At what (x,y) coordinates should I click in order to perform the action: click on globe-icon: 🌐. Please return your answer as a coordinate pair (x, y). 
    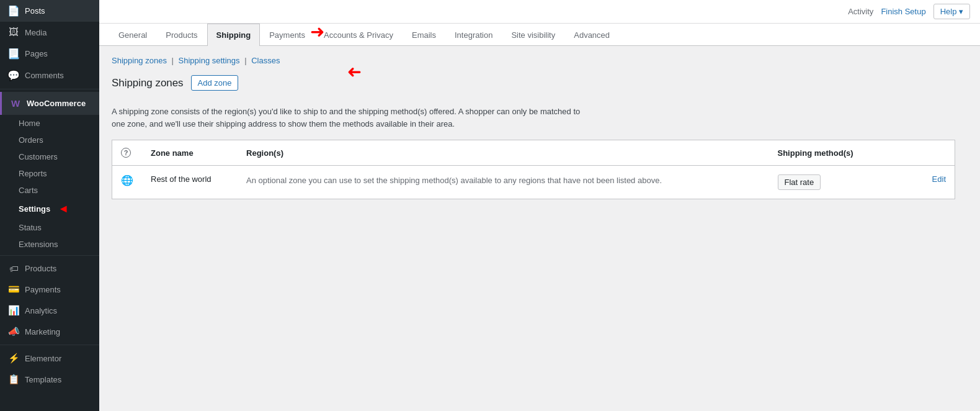
    Looking at the image, I should click on (127, 180).